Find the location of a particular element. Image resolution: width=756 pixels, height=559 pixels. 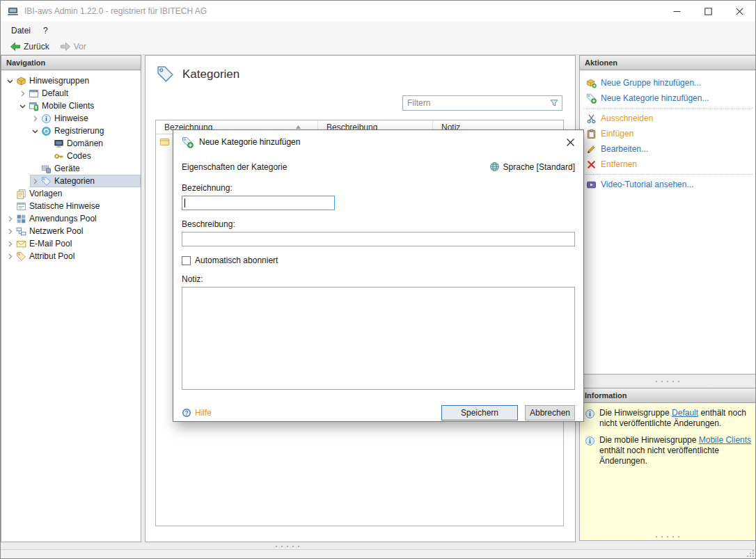

newGroup-icon is located at coordinates (592, 84).